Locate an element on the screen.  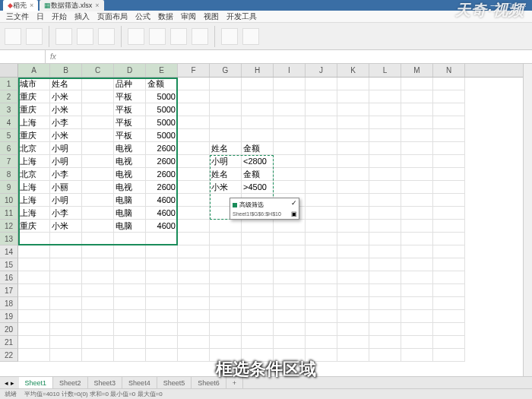
row-header: 11 is located at coordinates (9, 213).